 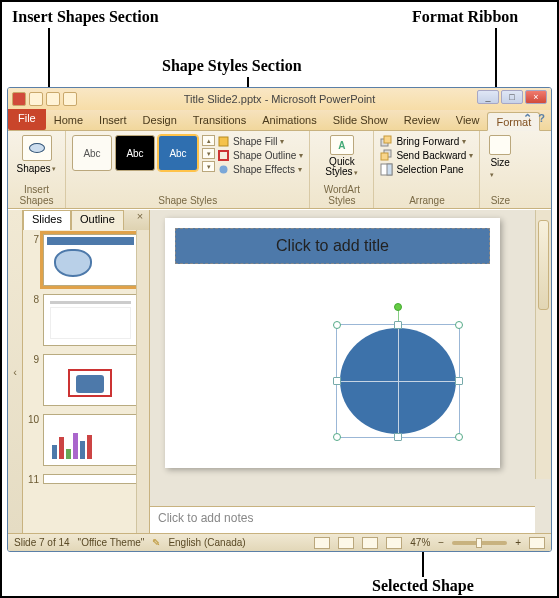 I want to click on resize-handle-w, so click(x=337, y=381).